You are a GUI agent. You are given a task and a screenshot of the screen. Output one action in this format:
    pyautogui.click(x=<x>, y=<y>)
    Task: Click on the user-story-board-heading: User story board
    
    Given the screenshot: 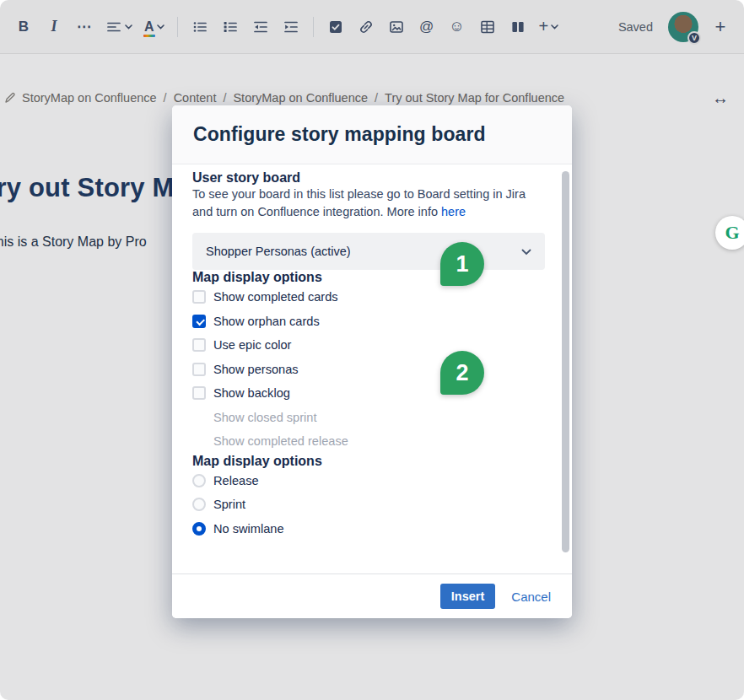 What is the action you would take?
    pyautogui.click(x=369, y=178)
    